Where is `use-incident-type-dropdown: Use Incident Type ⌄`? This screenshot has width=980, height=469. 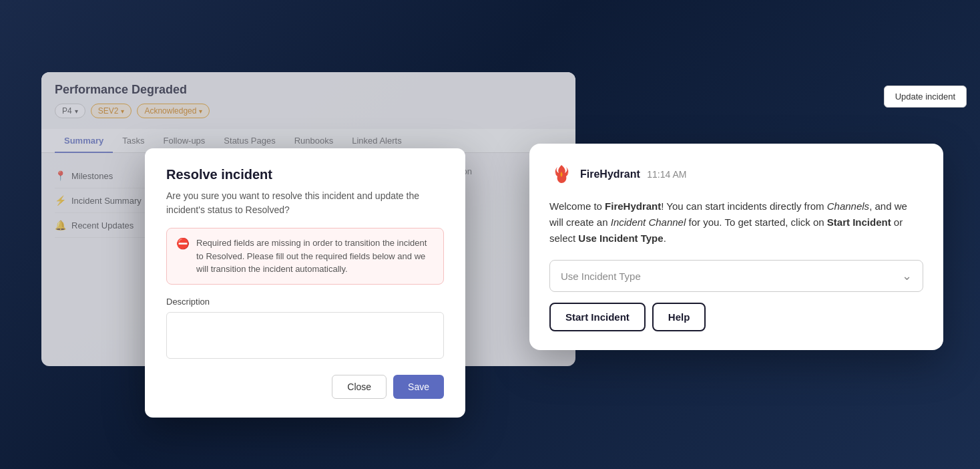 use-incident-type-dropdown: Use Incident Type ⌄ is located at coordinates (736, 276).